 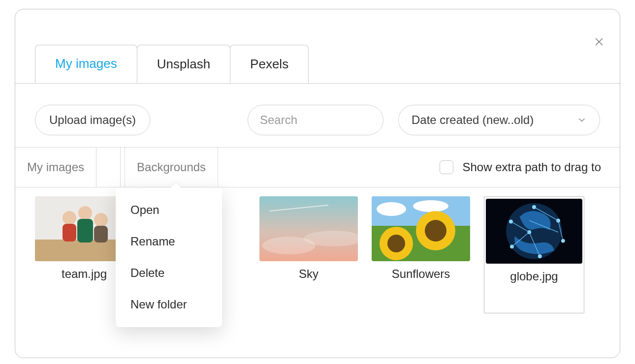 I want to click on source-tabs: My images Unsplash Pexels, so click(x=172, y=64).